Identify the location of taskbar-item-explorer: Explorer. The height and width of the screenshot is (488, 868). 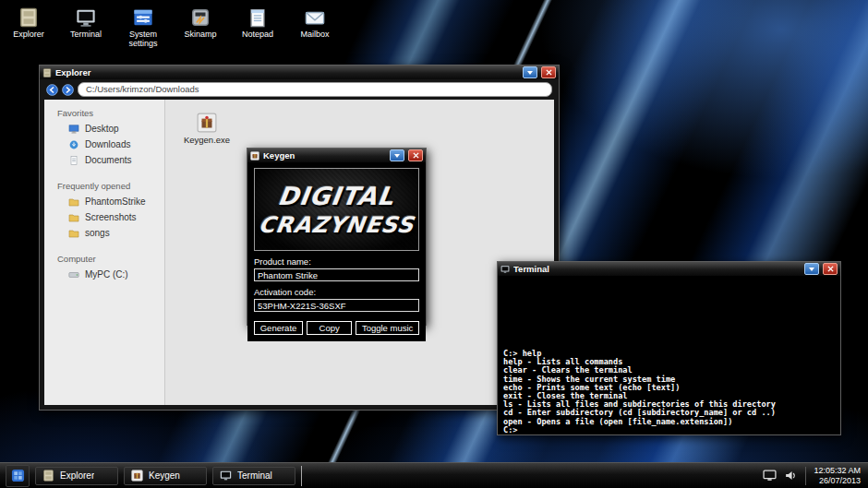
(77, 476).